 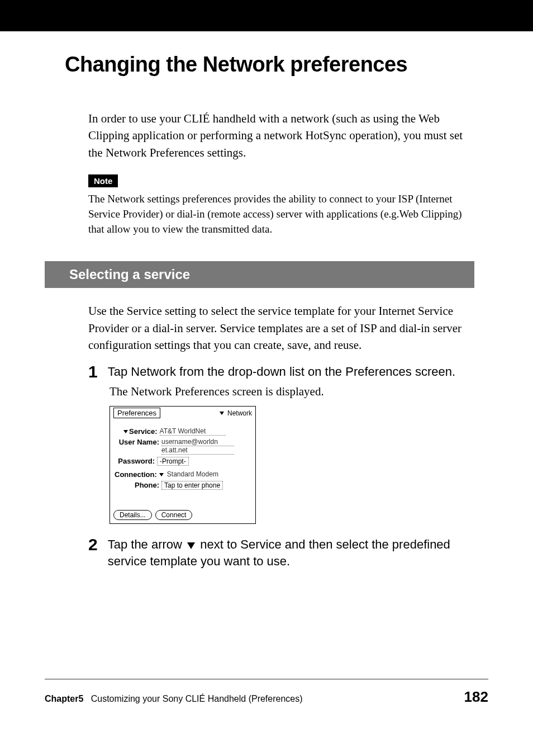 What do you see at coordinates (193, 474) in the screenshot?
I see `connection-value: Standard Modem` at bounding box center [193, 474].